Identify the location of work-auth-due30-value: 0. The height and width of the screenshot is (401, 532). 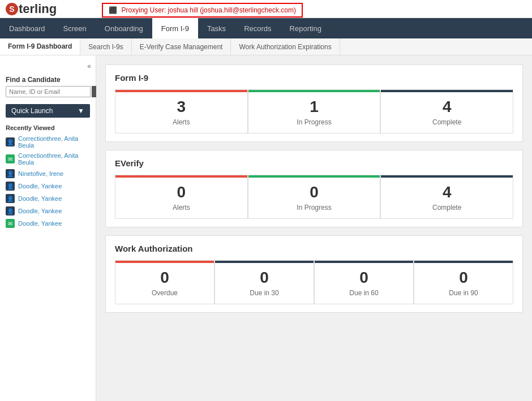
(264, 278).